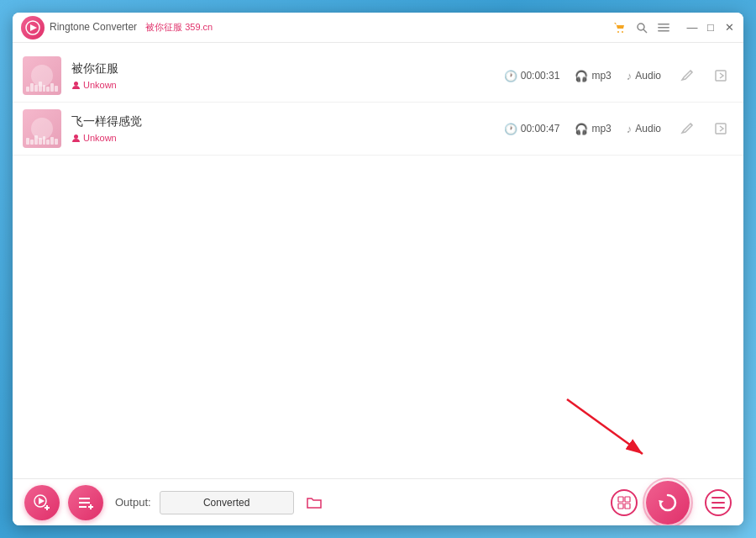 The image size is (756, 538). What do you see at coordinates (583, 76) in the screenshot?
I see `track-meta: 🕐 00:00:31 🎧 mp3 ♪ Audio` at bounding box center [583, 76].